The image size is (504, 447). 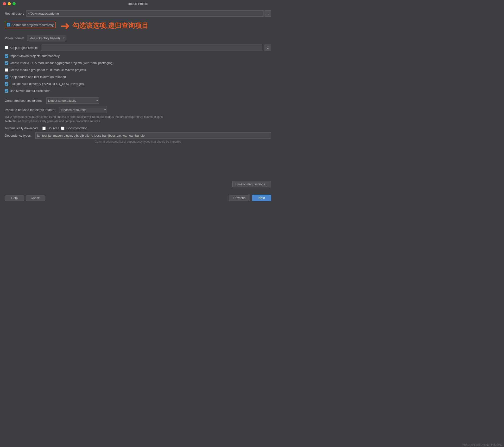 What do you see at coordinates (110, 26) in the screenshot?
I see `annotation-text: 勾选该选项,递归查询项目` at bounding box center [110, 26].